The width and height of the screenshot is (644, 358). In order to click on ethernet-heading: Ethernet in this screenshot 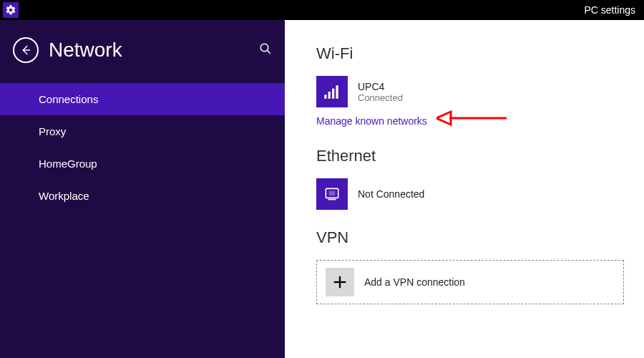, I will do `click(470, 156)`.